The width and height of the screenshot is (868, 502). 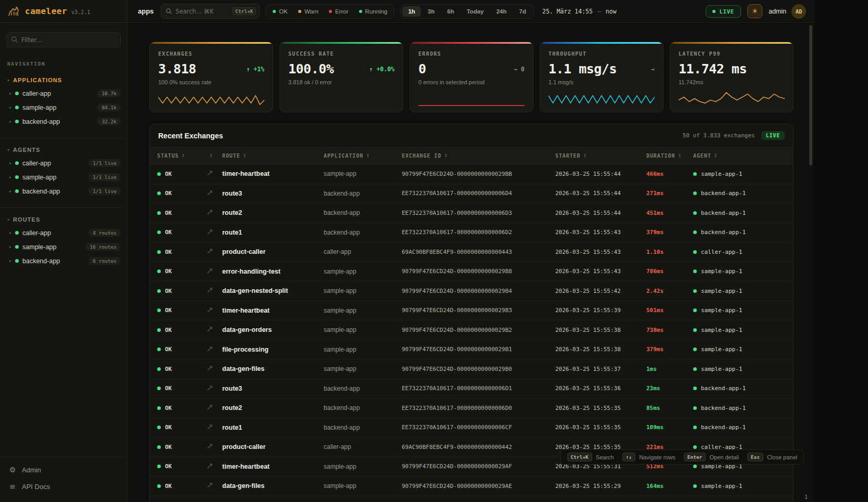 What do you see at coordinates (732, 77) in the screenshot?
I see `stat-card: LATENCY P99 11.742 ms 11.742ms` at bounding box center [732, 77].